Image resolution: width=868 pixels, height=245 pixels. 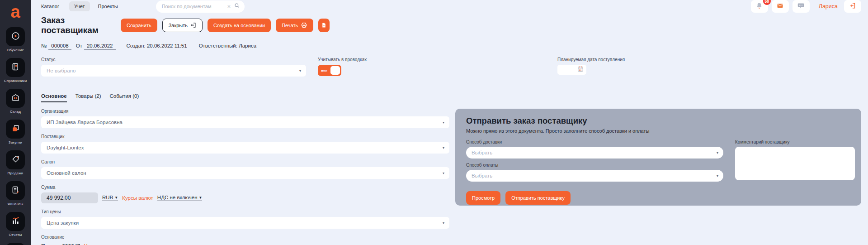 I want to click on chat-button, so click(x=801, y=6).